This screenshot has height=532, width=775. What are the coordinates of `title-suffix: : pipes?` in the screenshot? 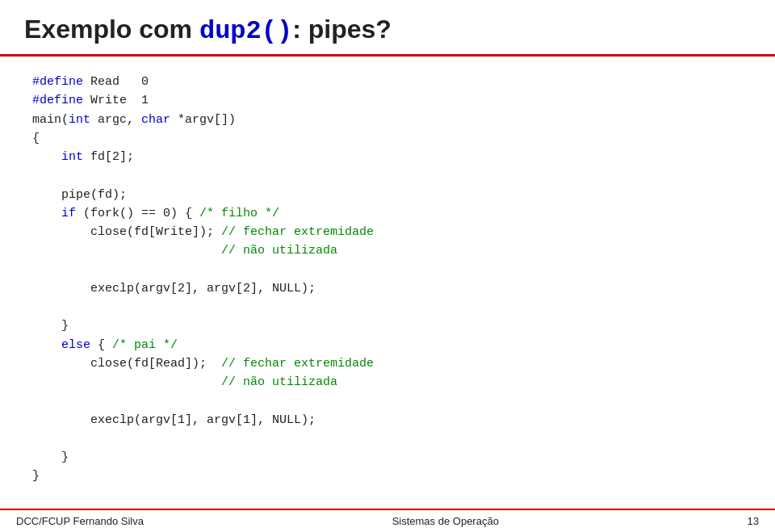 It's located at (342, 29).